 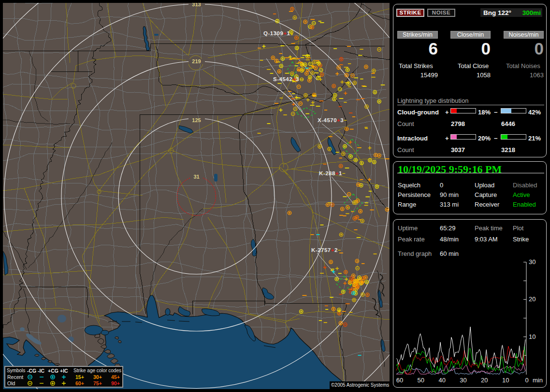 What do you see at coordinates (196, 177) in the screenshot?
I see `svg-text: 31` at bounding box center [196, 177].